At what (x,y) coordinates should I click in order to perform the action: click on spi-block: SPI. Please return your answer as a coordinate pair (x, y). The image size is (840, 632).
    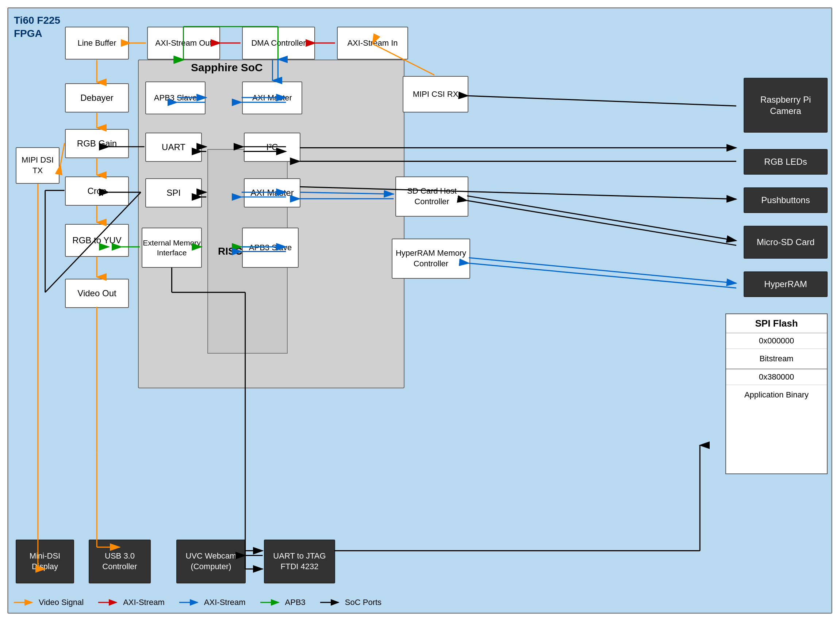
    Looking at the image, I should click on (174, 193).